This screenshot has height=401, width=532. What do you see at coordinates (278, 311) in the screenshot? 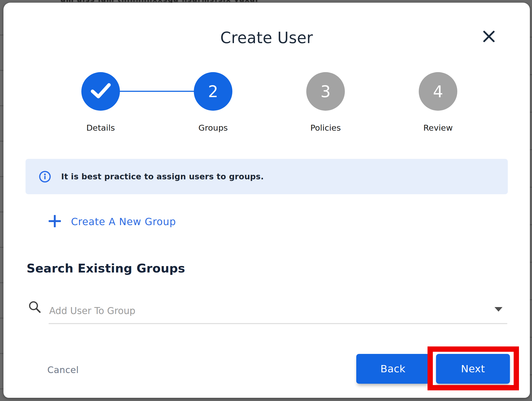
I see `group-search-field` at bounding box center [278, 311].